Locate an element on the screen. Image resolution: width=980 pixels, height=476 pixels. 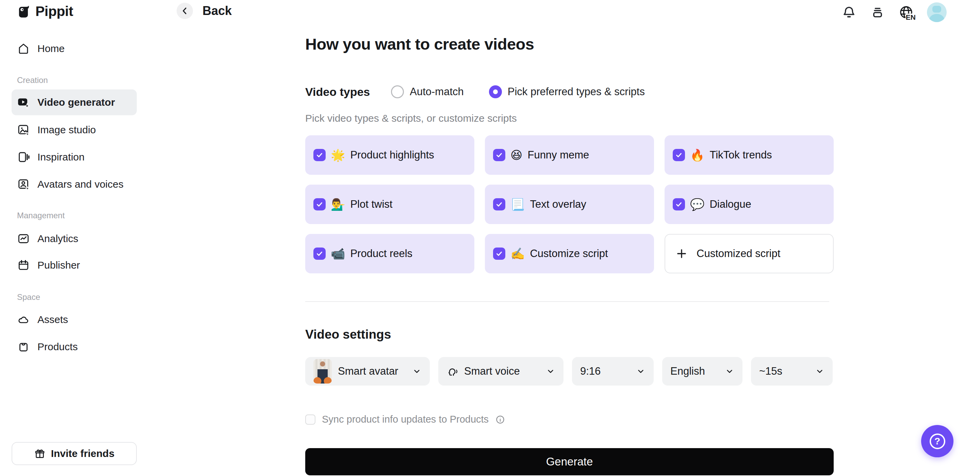
card-plot-twist: 💁‍♂️ Plot twist is located at coordinates (390, 205).